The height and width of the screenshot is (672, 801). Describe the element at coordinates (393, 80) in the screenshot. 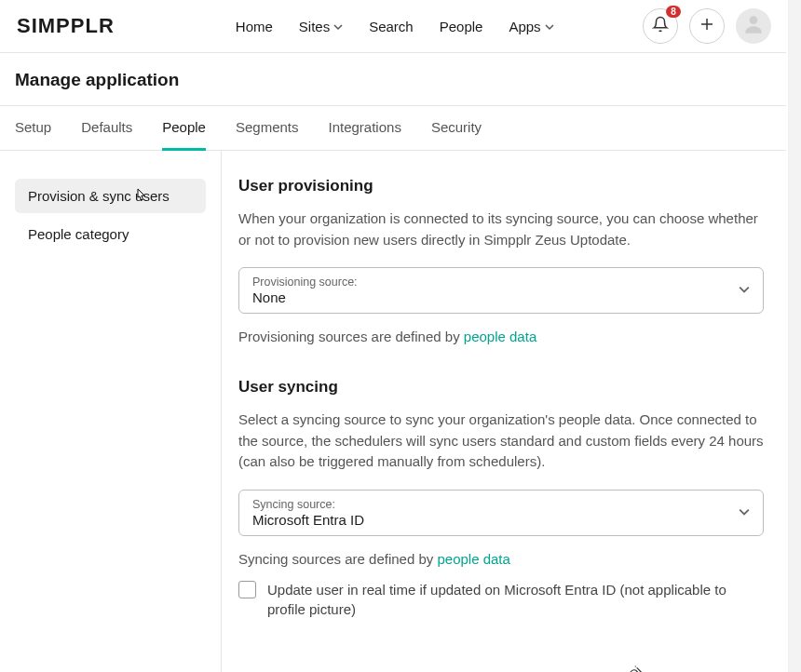

I see `page-title: Manage application` at that location.